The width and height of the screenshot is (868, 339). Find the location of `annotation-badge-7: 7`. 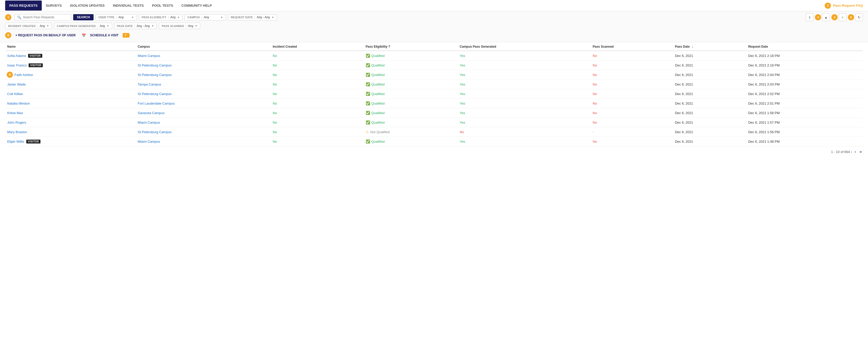

annotation-badge-7: 7 is located at coordinates (126, 35).